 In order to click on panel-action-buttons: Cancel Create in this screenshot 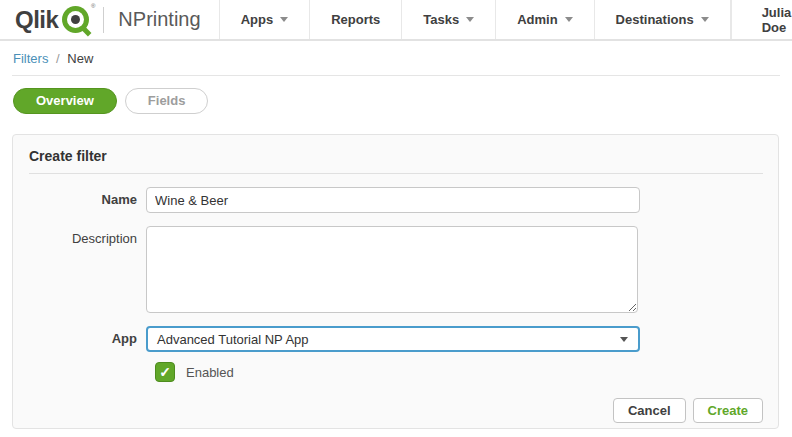, I will do `click(688, 410)`.